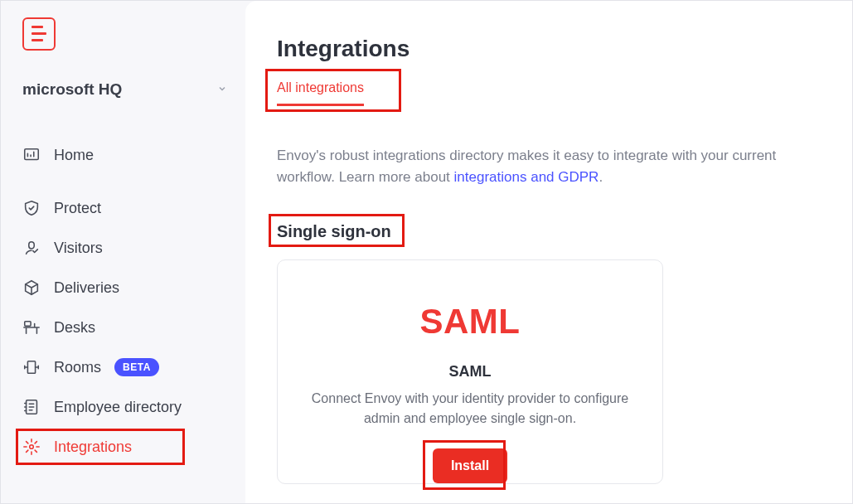 Image resolution: width=853 pixels, height=504 pixels. I want to click on saml-logo-text: SAML, so click(470, 322).